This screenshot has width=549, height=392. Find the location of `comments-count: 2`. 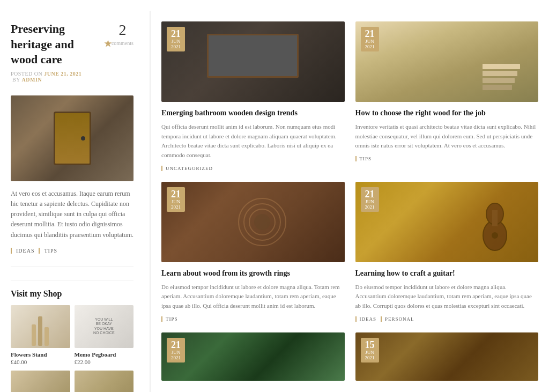

comments-count: 2 is located at coordinates (122, 30).